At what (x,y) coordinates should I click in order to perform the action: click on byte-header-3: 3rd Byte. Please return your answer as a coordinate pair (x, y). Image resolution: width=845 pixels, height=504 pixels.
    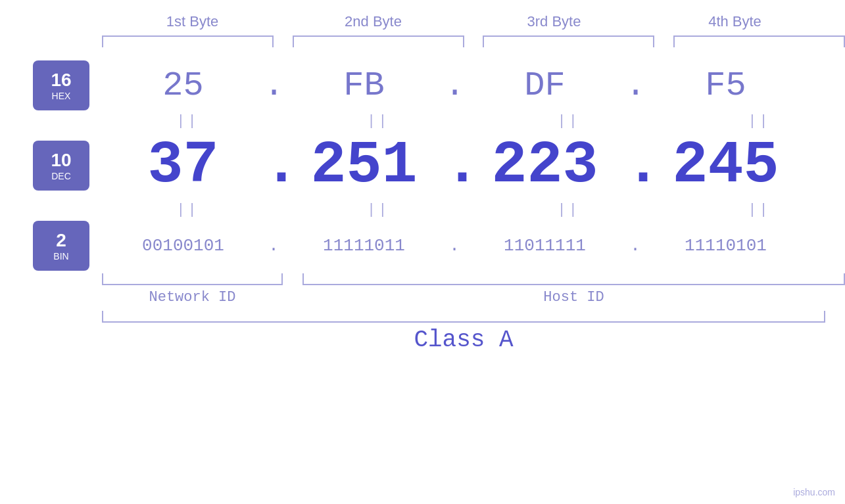
    Looking at the image, I should click on (554, 22).